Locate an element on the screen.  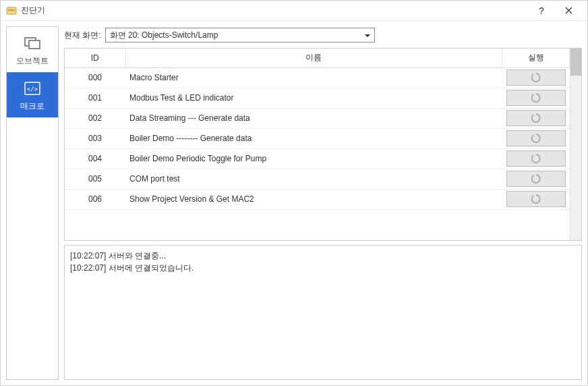
cell-name: Macro Starter is located at coordinates (314, 78).